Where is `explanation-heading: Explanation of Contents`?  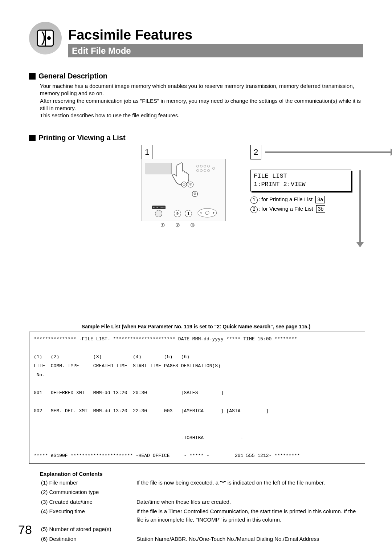
explanation-heading: Explanation of Contents is located at coordinates (201, 474).